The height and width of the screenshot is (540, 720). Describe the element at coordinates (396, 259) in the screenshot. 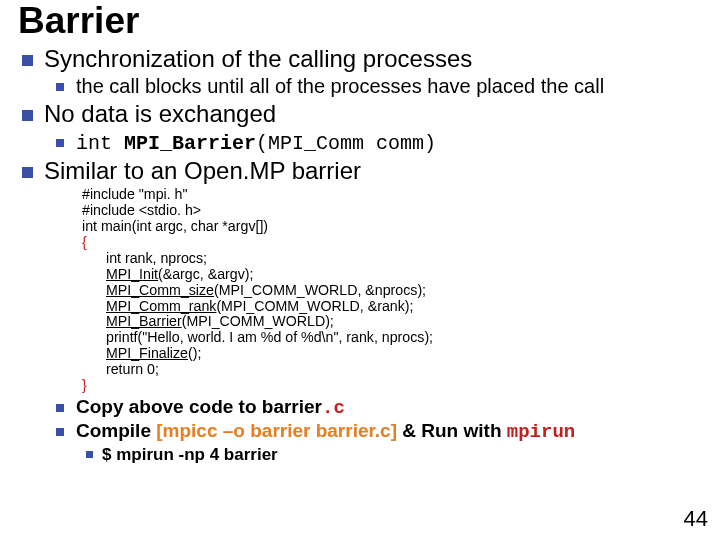

I see `code-line-5a: int rank, nprocs;` at that location.